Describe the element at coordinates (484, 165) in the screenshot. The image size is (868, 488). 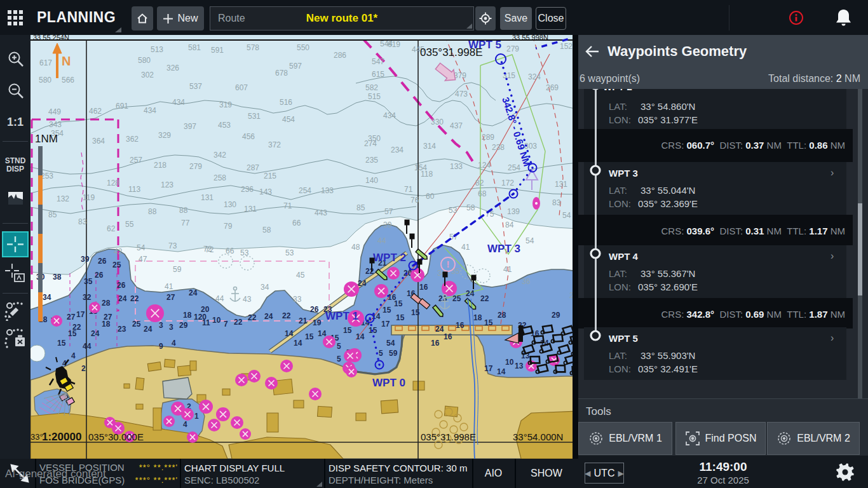
I see `svg-text: 124` at that location.